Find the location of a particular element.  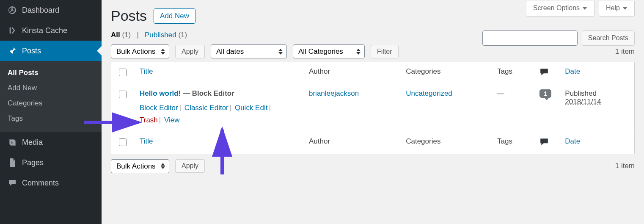

sidebar-item-comments: Comments is located at coordinates (51, 183).